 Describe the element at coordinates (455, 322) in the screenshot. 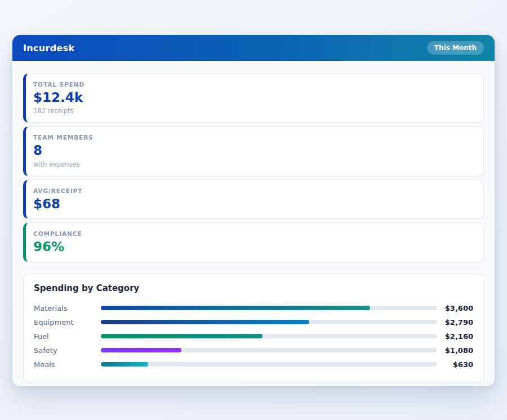

I see `bar-value: $2,790` at that location.